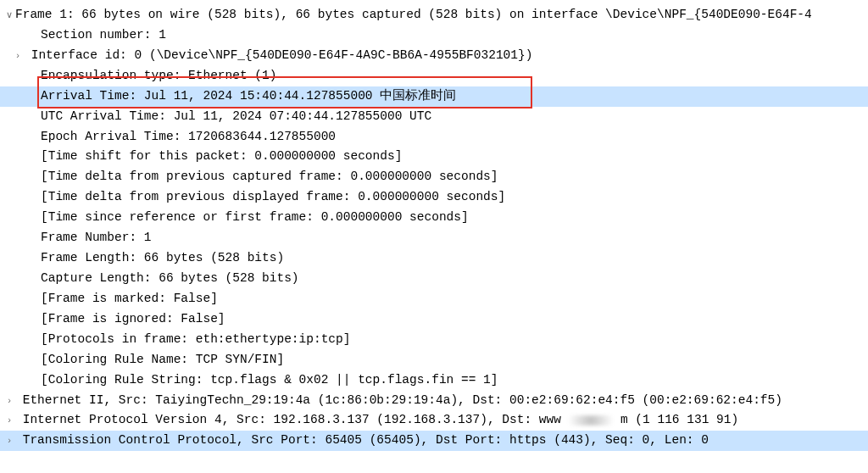 The height and width of the screenshot is (473, 868). What do you see at coordinates (270, 380) in the screenshot?
I see `coloring-rule-string-text: [Coloring Rule String: tcp.flags & 0x02 …` at bounding box center [270, 380].